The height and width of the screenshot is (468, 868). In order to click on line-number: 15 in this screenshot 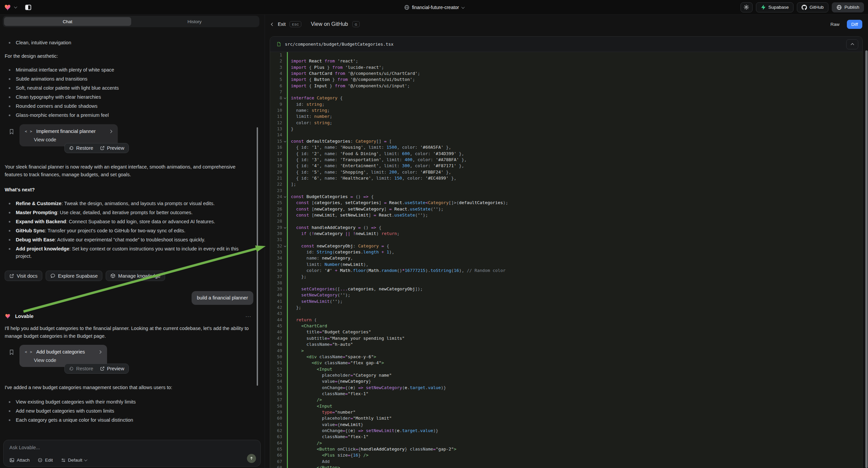, I will do `click(276, 141)`.